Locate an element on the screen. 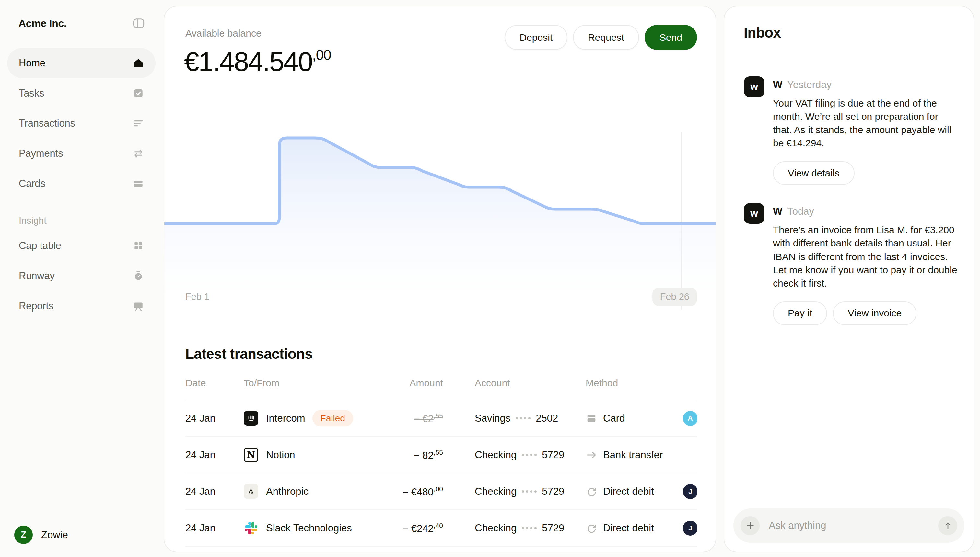  sidebar-item-label: Home is located at coordinates (32, 63).